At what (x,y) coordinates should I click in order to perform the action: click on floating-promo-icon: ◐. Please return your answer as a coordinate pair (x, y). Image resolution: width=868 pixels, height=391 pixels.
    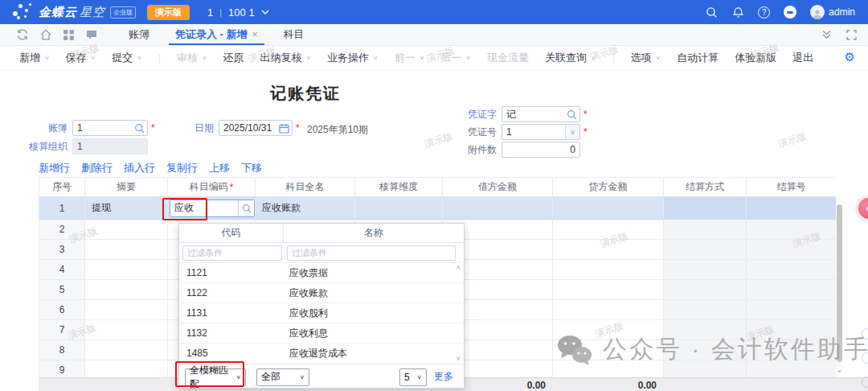
    Looking at the image, I should click on (863, 208).